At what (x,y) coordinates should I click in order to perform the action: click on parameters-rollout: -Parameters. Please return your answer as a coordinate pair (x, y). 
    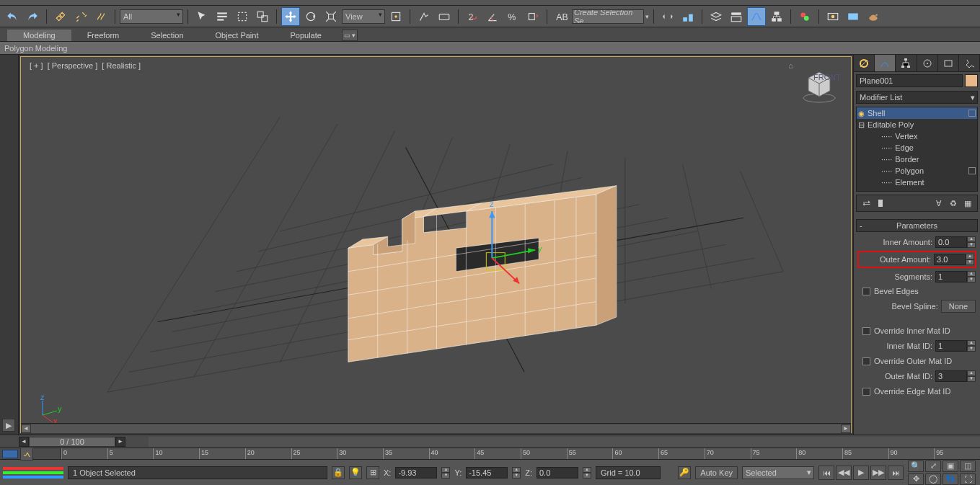
    Looking at the image, I should click on (917, 226).